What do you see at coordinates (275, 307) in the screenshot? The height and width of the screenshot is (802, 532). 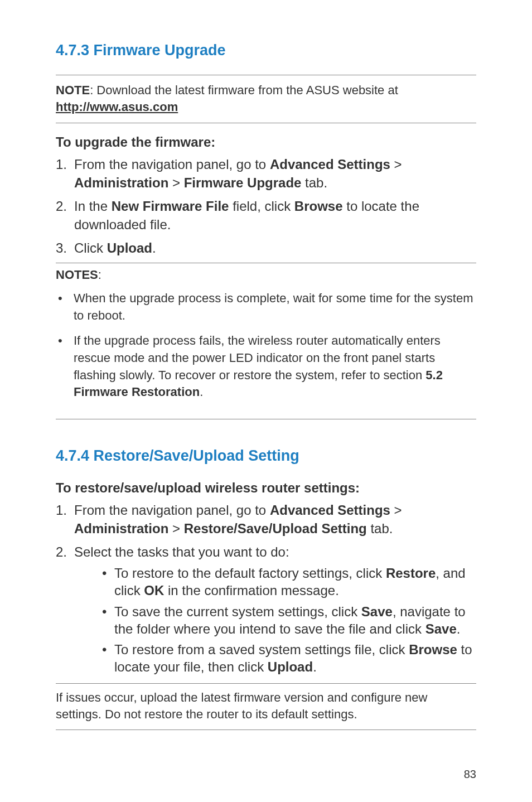 I see `note-item: When the upgrade process is complete, wa…` at bounding box center [275, 307].